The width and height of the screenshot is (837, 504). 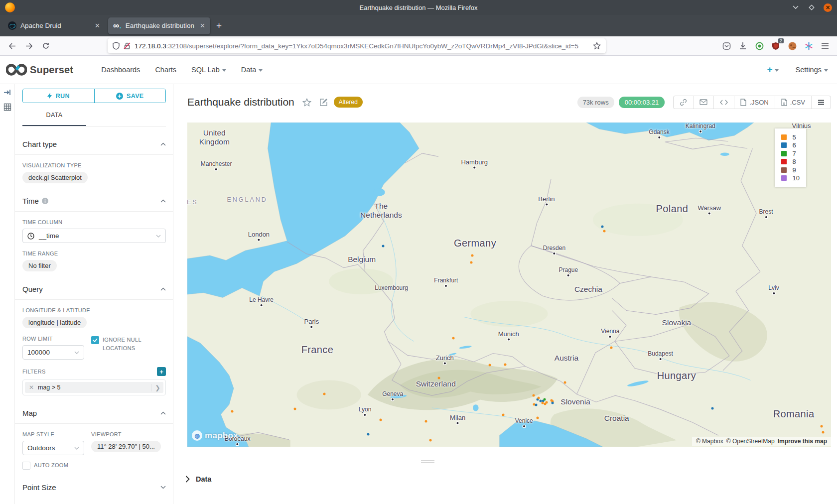 What do you see at coordinates (198, 479) in the screenshot?
I see `data-panel-toggle: Data` at bounding box center [198, 479].